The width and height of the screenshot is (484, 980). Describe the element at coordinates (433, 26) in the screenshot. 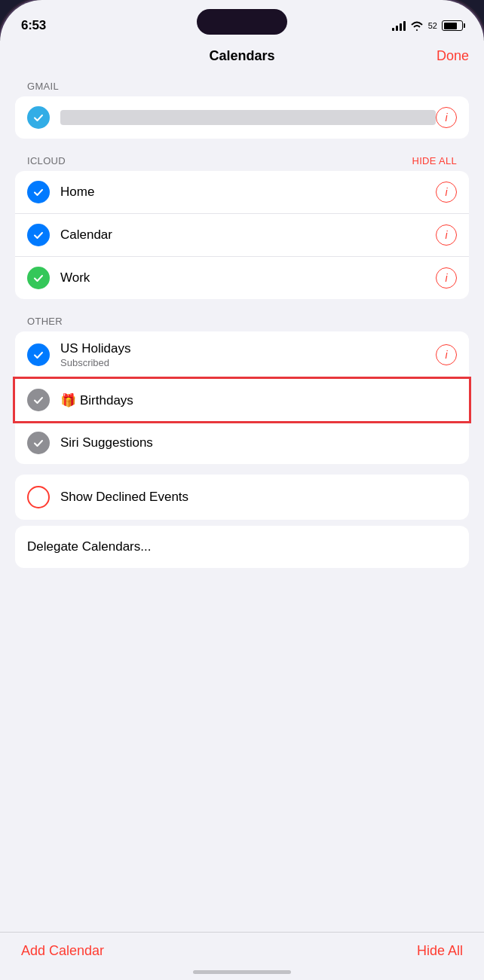

I see `battery-percentage: 52` at that location.